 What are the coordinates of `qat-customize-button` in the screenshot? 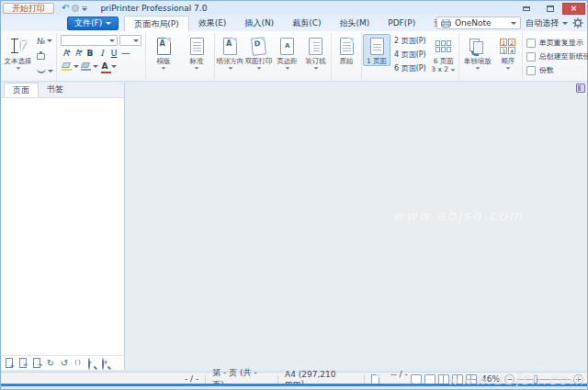 It's located at (85, 9).